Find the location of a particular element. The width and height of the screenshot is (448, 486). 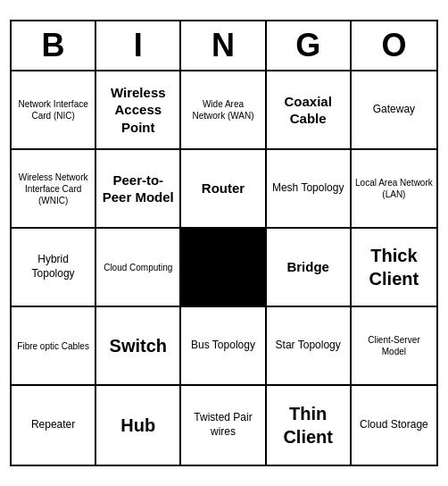

bingo-cell-5: Wireless Network Interface Card (WNIC) is located at coordinates (54, 189).